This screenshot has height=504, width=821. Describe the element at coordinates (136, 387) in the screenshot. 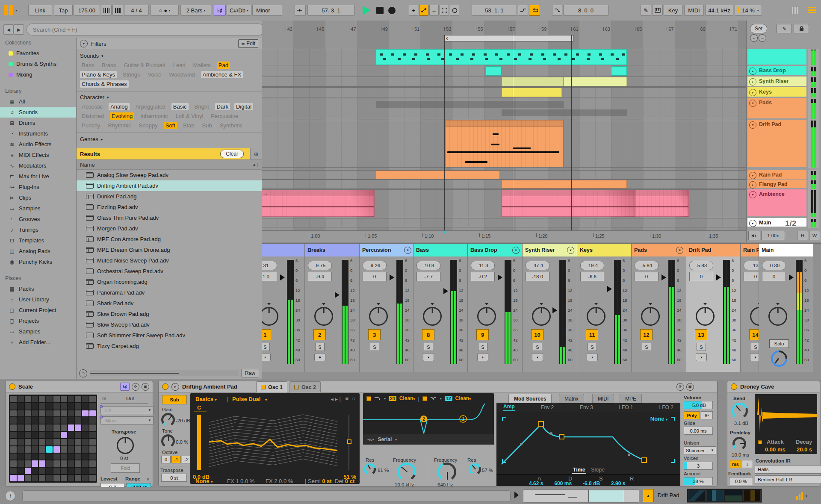

I see `randomize-icon: ⟳` at that location.